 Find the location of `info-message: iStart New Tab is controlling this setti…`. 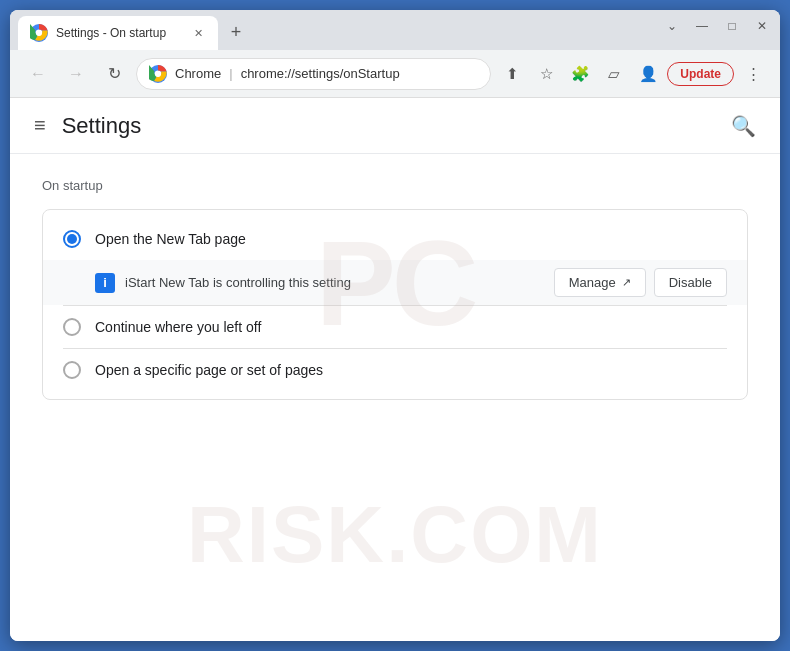

info-message: iStart New Tab is controlling this setti… is located at coordinates (334, 282).